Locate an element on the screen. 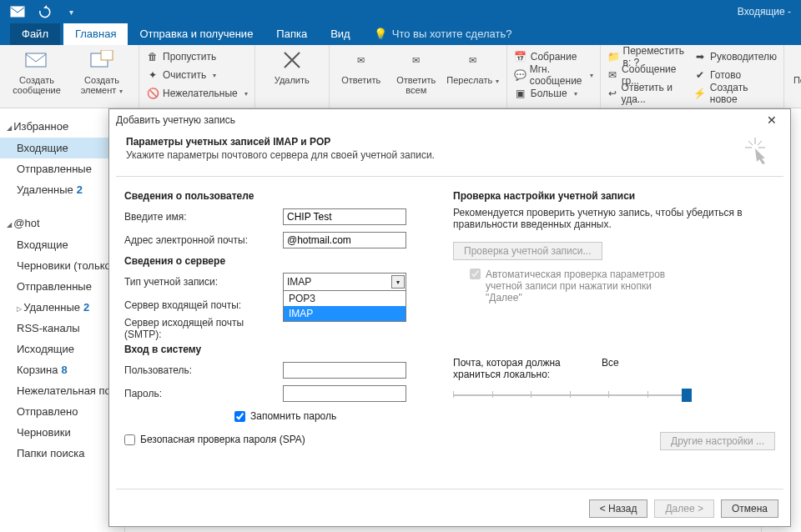  tab-view: Вид is located at coordinates (340, 34).